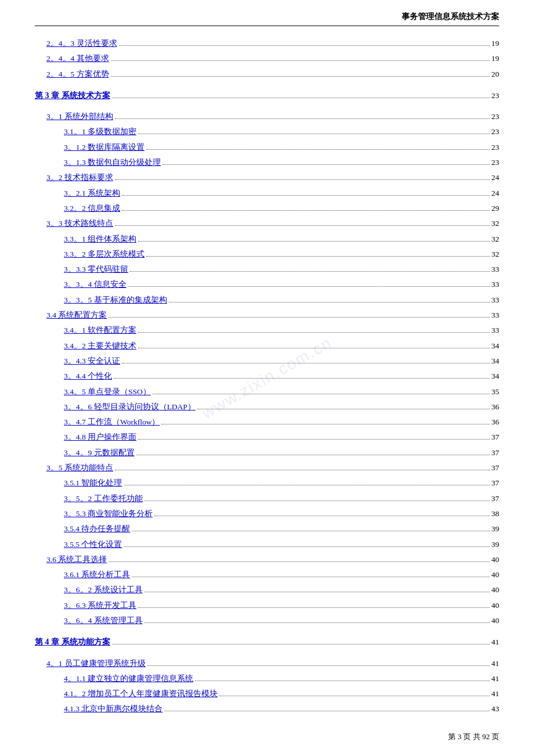 The image size is (534, 756). I want to click on toc-entry: 4.1。2 增加员工个人年度健康资讯报告模块41, so click(282, 694).